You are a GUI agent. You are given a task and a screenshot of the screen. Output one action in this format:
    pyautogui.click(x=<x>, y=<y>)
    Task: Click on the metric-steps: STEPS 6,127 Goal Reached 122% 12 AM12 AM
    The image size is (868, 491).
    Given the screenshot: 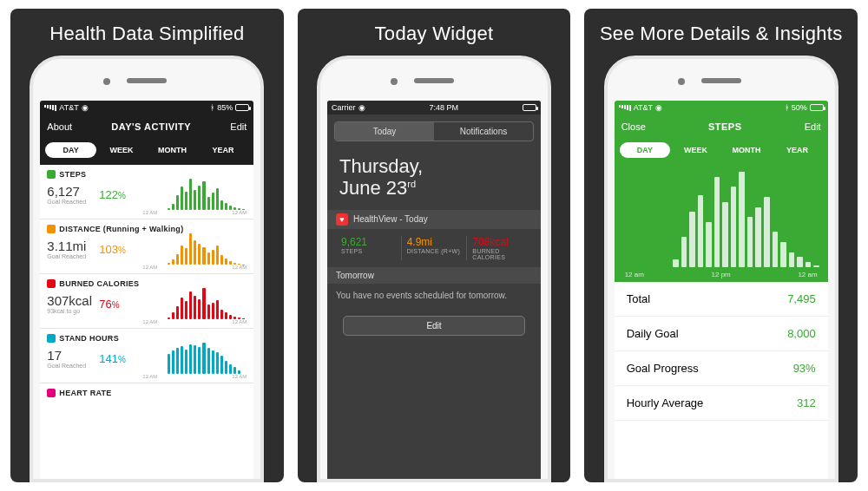 What is the action you would take?
    pyautogui.click(x=147, y=193)
    